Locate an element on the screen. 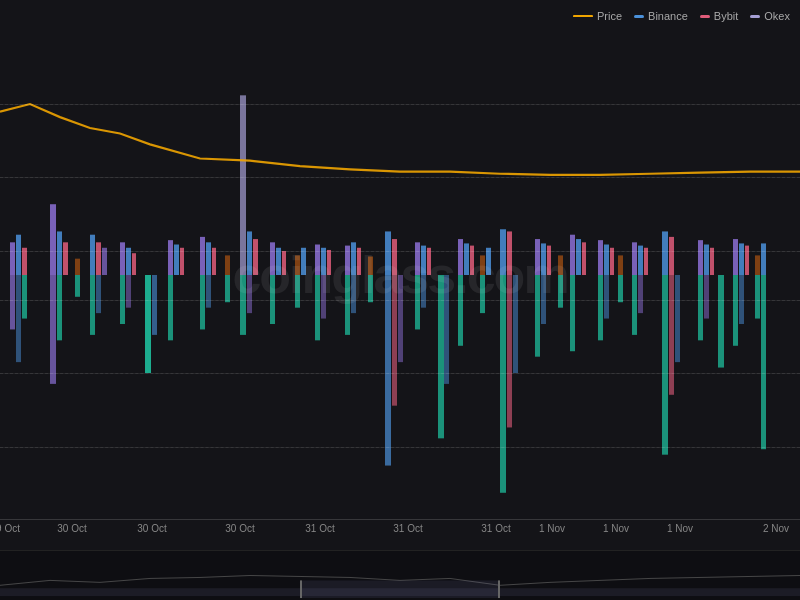  legend-binance: Binance is located at coordinates (661, 16).